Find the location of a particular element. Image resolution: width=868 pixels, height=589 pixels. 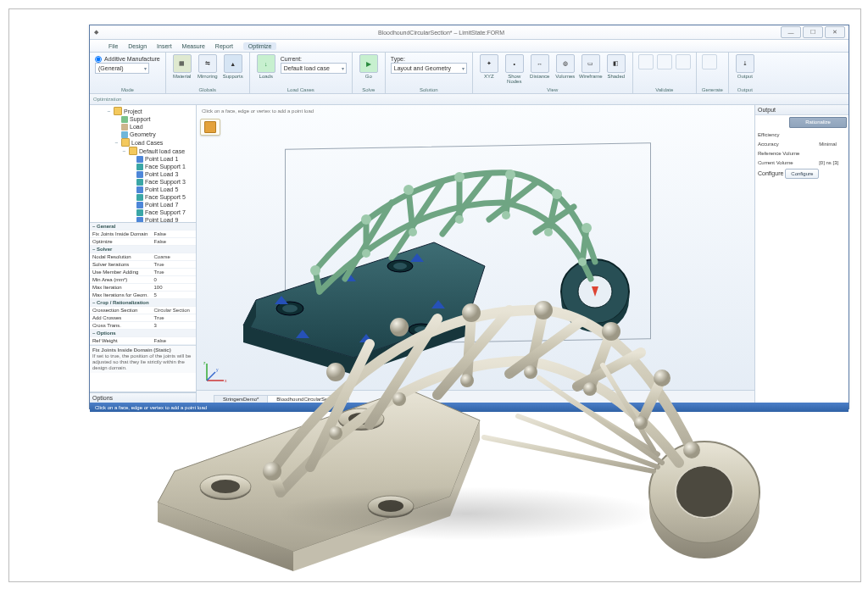

minimize-button: — is located at coordinates (791, 32).